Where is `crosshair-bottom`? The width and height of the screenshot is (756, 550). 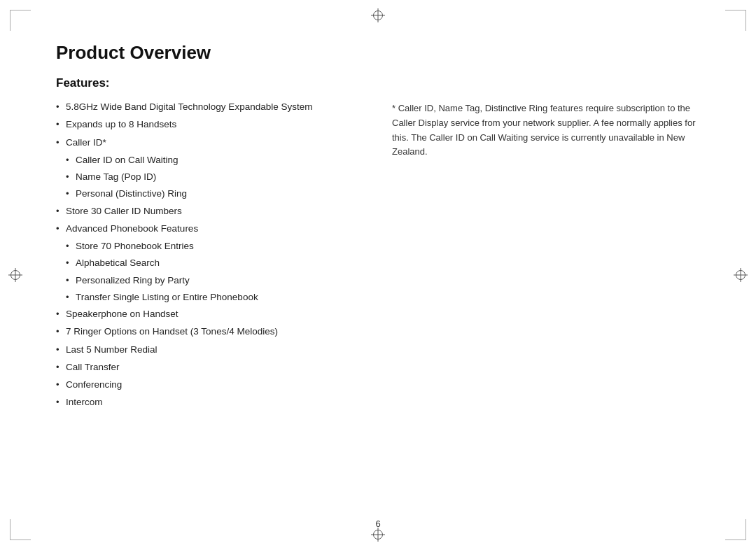 crosshair-bottom is located at coordinates (378, 535).